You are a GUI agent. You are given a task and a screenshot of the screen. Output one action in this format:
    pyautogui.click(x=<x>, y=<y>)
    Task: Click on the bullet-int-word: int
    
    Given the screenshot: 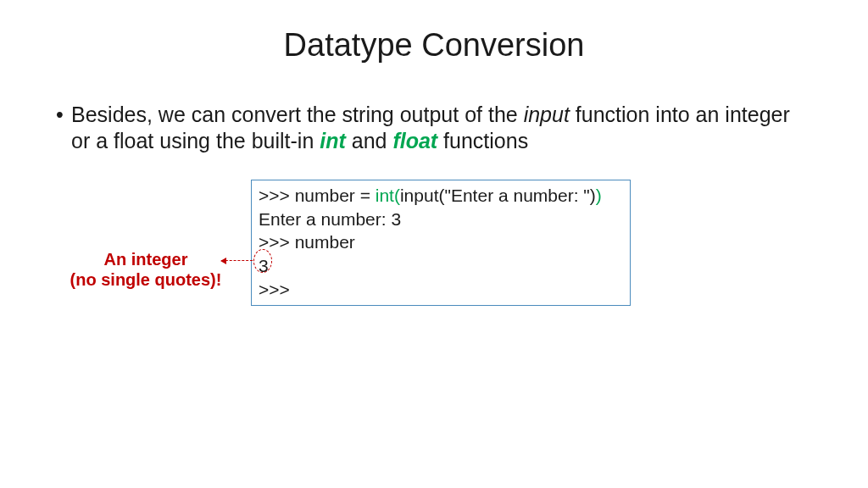 What is the action you would take?
    pyautogui.click(x=332, y=141)
    